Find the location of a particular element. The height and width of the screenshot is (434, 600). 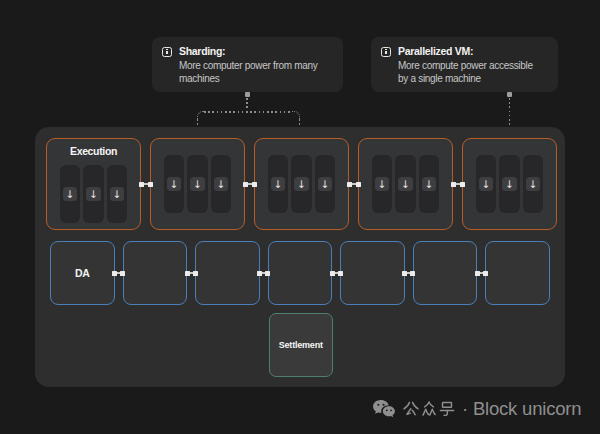

da-box-1: DA is located at coordinates (82, 273).